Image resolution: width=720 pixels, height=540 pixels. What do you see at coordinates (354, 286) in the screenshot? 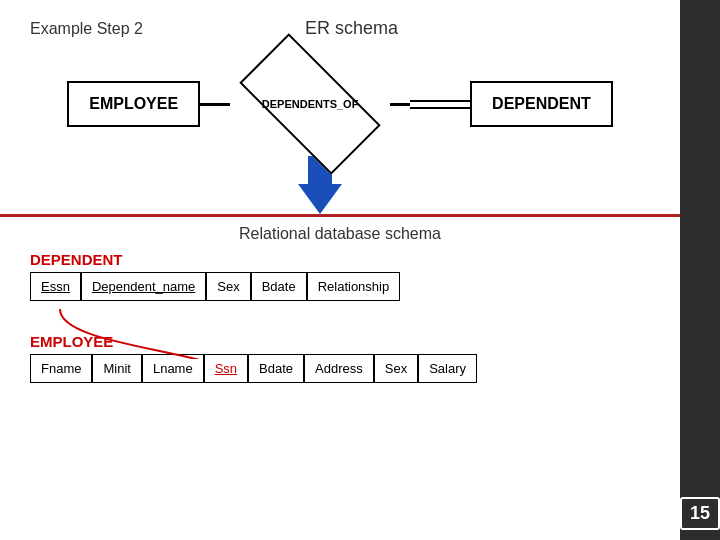
I see `col-relationship: Relationship` at bounding box center [354, 286].